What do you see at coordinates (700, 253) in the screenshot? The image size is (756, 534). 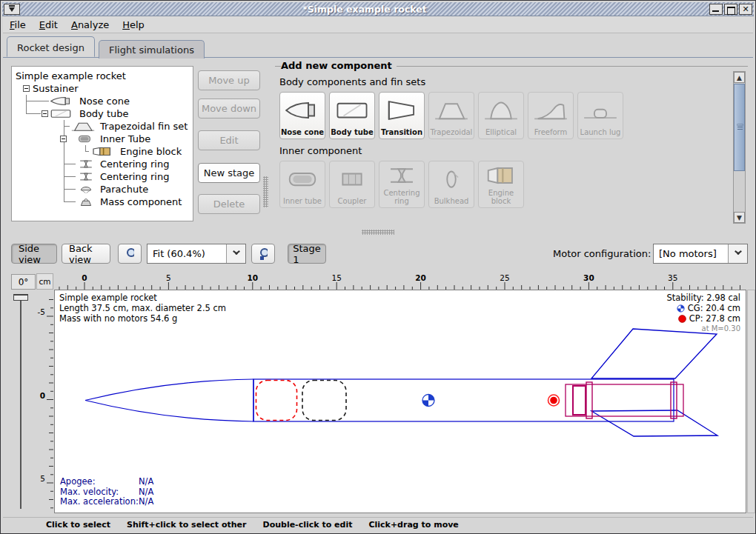 I see `motor-configuration-combobox: [No motors]` at bounding box center [700, 253].